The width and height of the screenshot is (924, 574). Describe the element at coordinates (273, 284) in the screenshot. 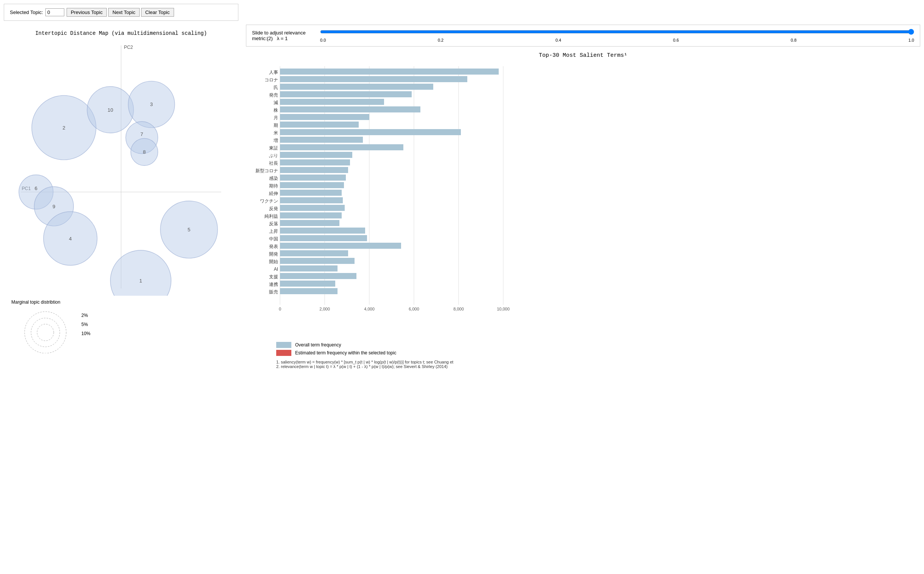

I see `svg-text: 連携` at that location.